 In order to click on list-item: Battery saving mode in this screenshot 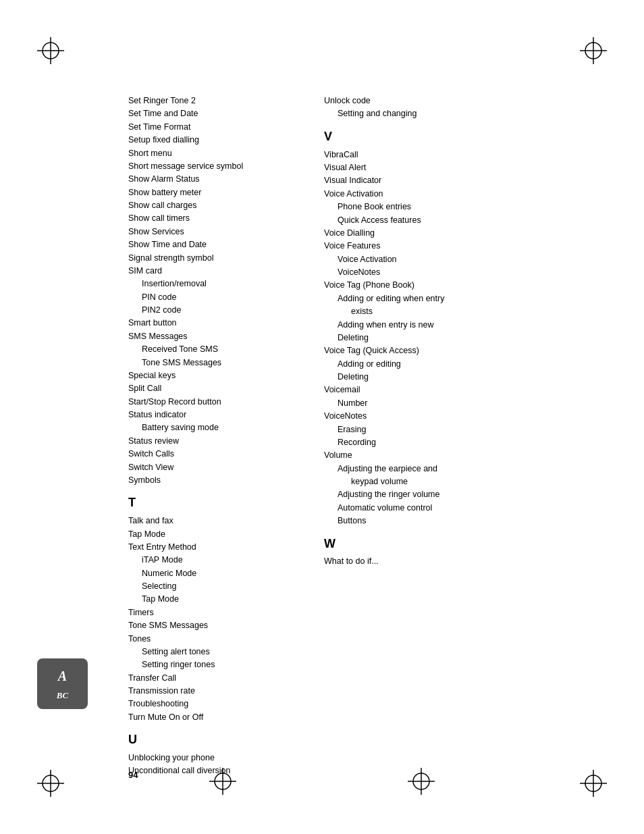, I will do `click(216, 428)`.